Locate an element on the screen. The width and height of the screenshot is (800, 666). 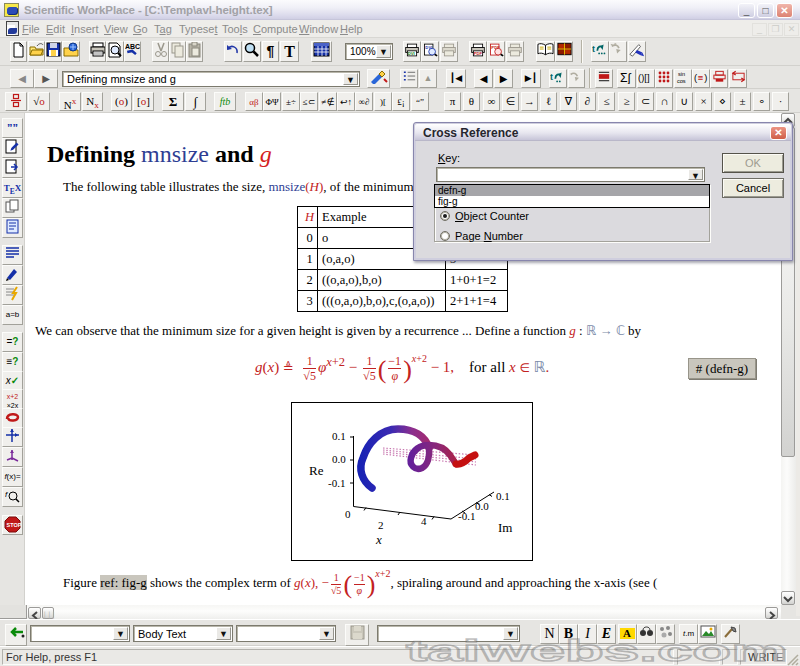
svg-text: 2 is located at coordinates (381, 525).